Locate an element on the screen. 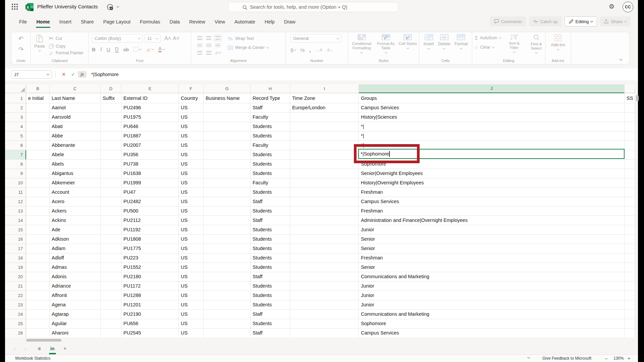  row-header-19: 19 is located at coordinates (15, 267).